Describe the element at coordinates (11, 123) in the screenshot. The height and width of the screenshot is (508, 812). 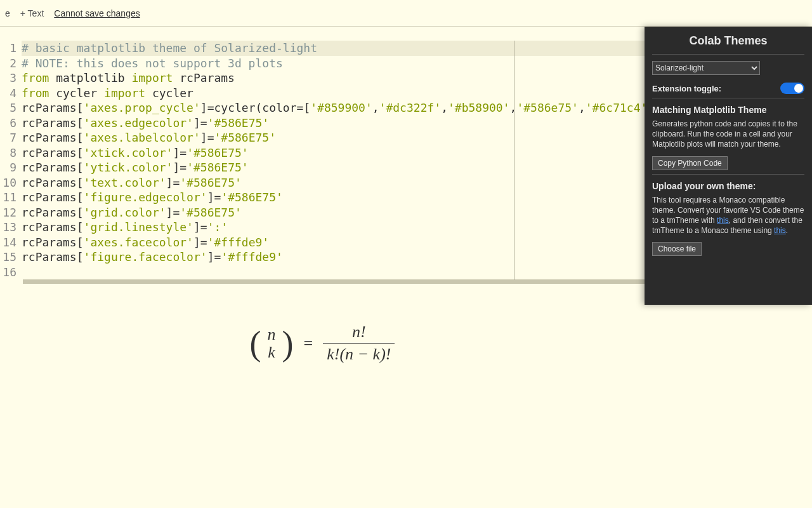
I see `line-number: 6` at that location.